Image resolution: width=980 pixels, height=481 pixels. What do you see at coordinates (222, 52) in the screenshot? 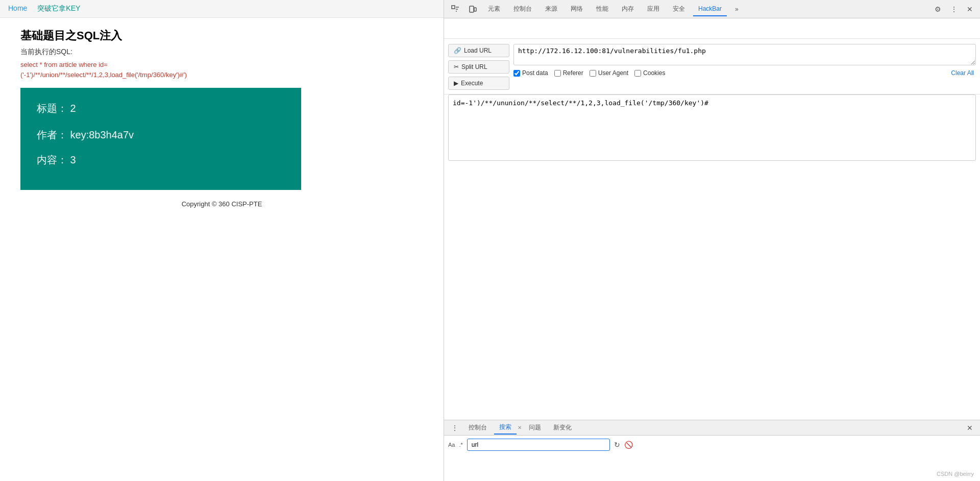
I see `sql-label: 当前执行的SQL:` at bounding box center [222, 52].